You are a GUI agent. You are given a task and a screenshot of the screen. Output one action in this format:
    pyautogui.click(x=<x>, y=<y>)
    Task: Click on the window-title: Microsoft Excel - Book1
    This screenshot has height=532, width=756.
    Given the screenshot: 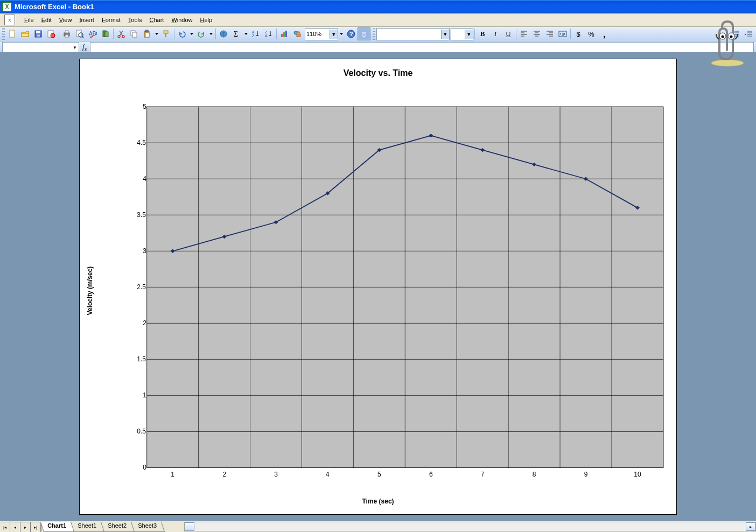 What is the action you would take?
    pyautogui.click(x=54, y=6)
    